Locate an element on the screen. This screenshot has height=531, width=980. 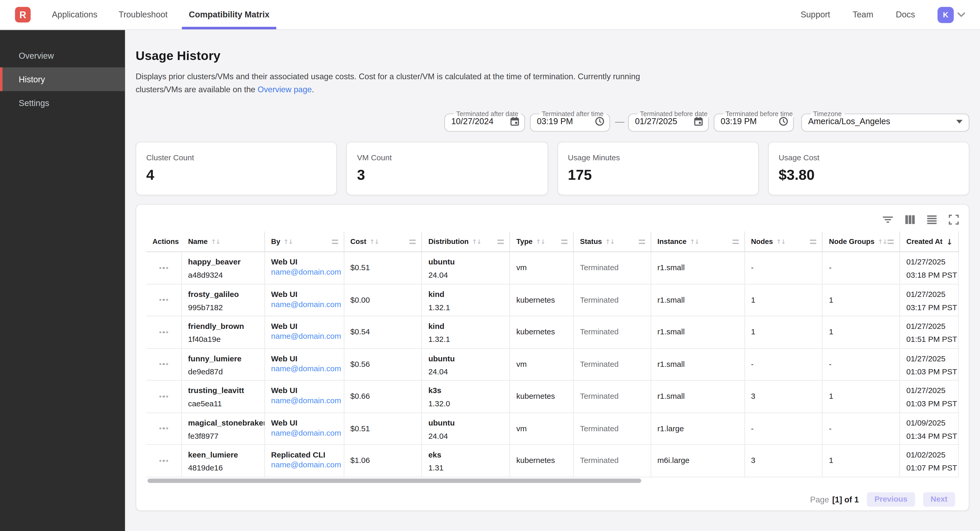
cell-status: Terminated is located at coordinates (612, 461).